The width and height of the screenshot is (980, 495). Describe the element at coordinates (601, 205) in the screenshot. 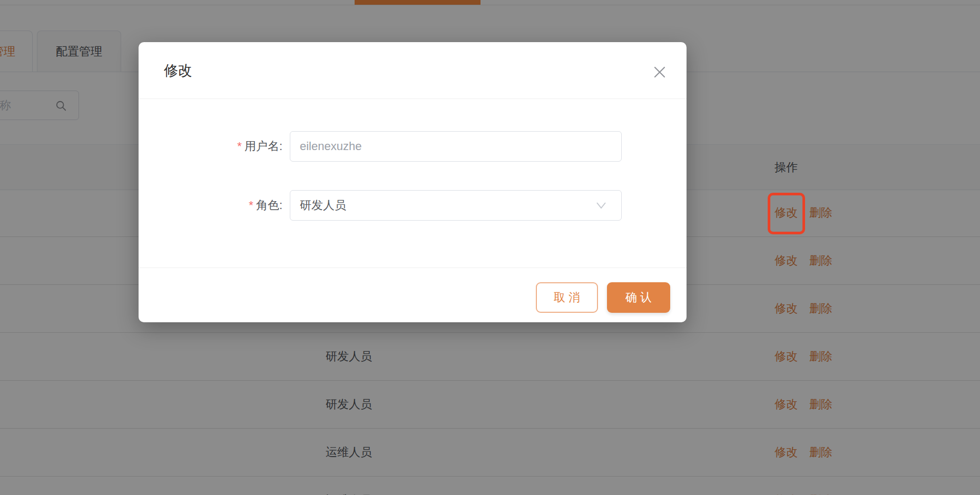

I see `chevron-down-icon` at that location.